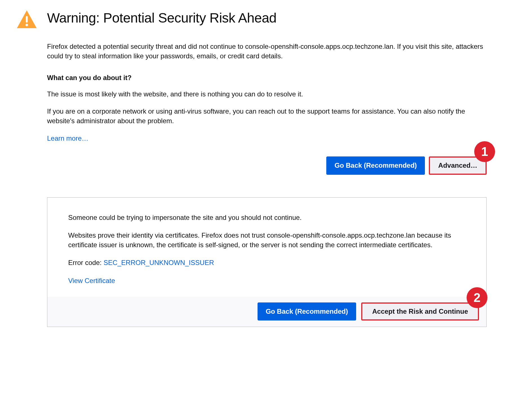  I want to click on learn-more-link: Learn more…, so click(68, 138).